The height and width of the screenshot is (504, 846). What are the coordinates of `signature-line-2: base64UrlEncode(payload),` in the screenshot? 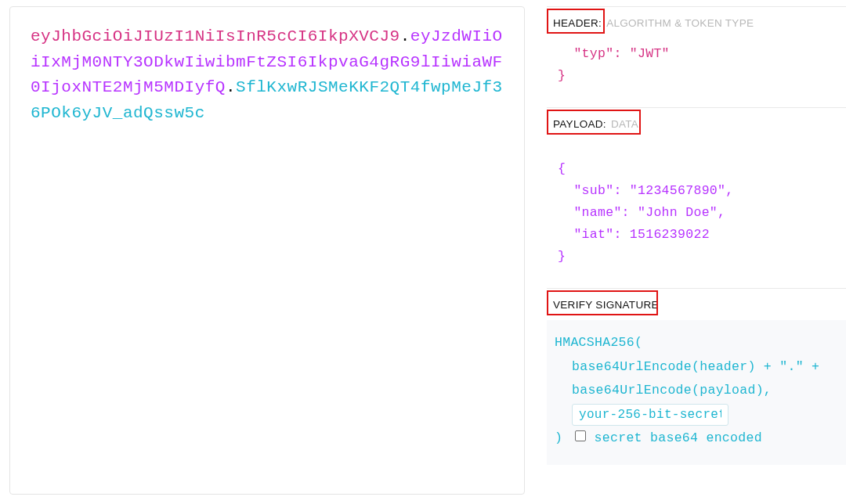 It's located at (696, 391).